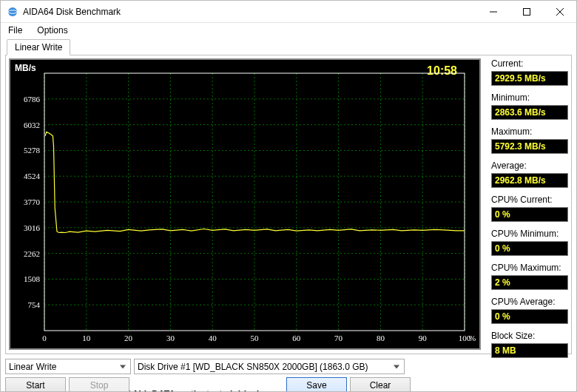 This screenshot has width=577, height=392. What do you see at coordinates (213, 338) in the screenshot?
I see `svg-text: 40` at bounding box center [213, 338].